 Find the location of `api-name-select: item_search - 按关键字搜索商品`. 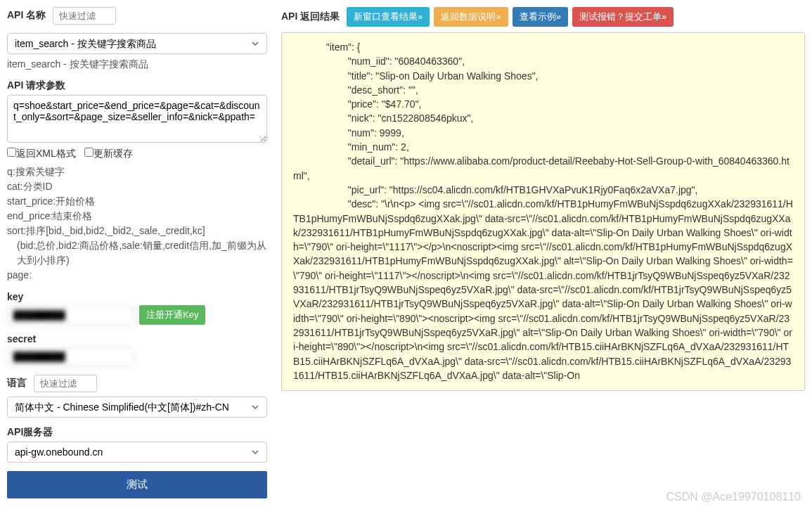

api-name-select: item_search - 按关键字搜索商品 is located at coordinates (137, 44).